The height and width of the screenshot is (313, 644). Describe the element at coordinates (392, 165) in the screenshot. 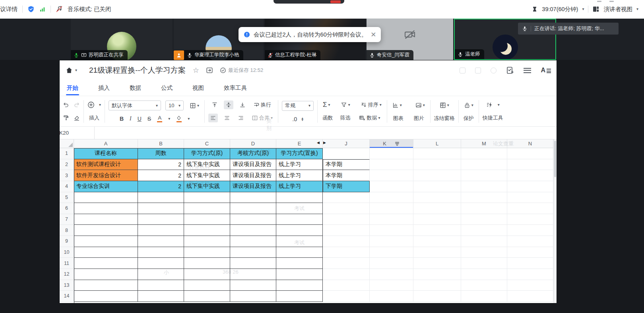

I see `cell-K2` at that location.